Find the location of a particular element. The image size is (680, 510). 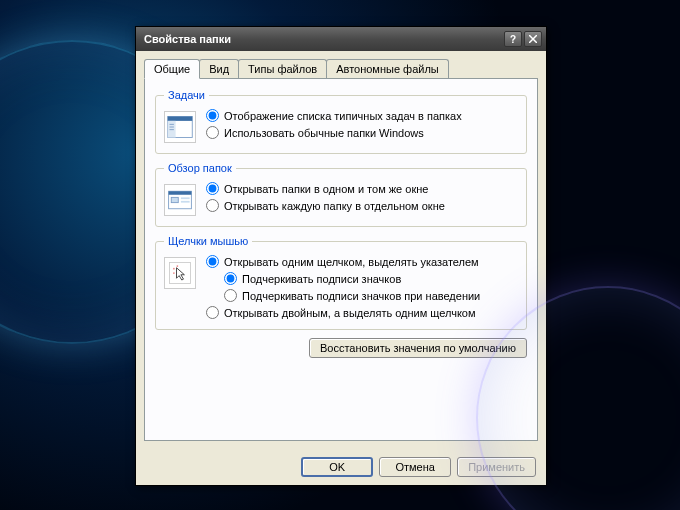

browse-icon is located at coordinates (180, 200).